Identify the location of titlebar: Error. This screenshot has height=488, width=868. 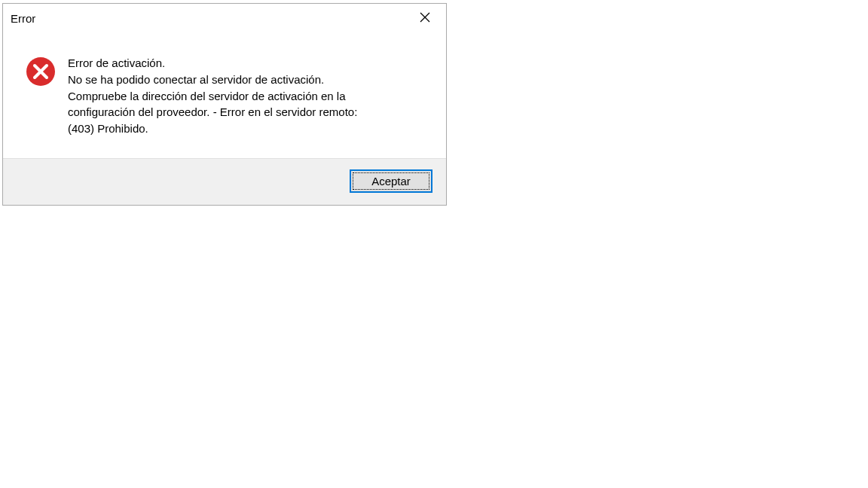
(225, 18).